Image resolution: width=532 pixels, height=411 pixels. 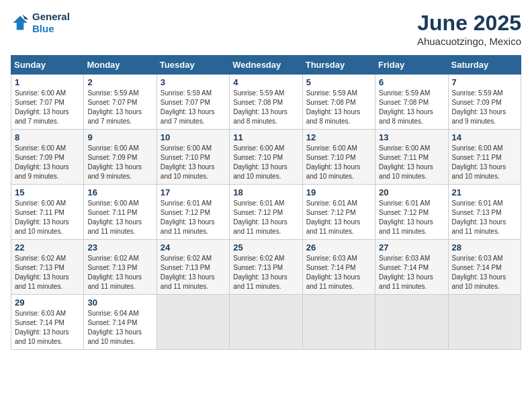 I want to click on calendar-week-row: 1Sunrise: 6:00 AM Sunset: 7:07 PM Daylig…, so click(x=266, y=102).